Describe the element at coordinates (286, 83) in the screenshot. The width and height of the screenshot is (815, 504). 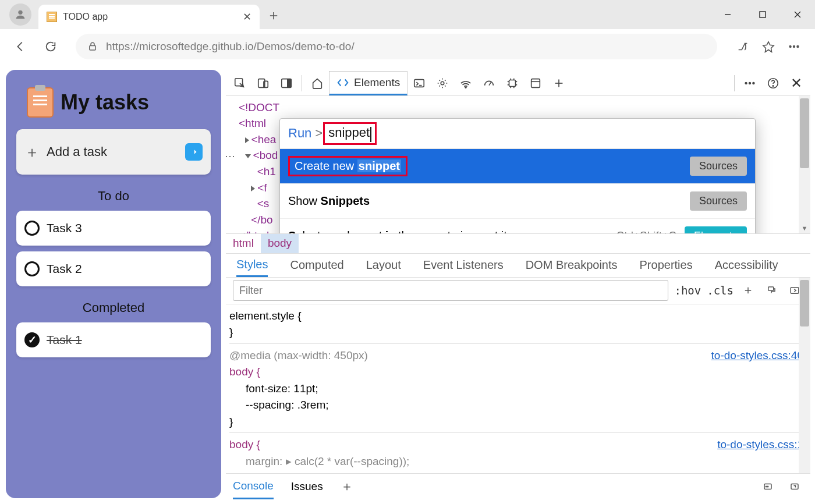
I see `dock-side-icon` at that location.